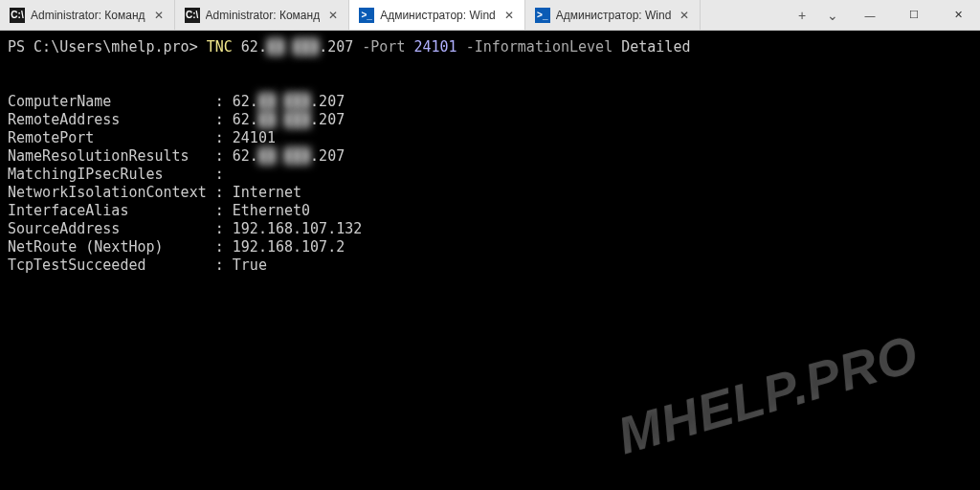 The image size is (980, 490). What do you see at coordinates (437, 15) in the screenshot?
I see `tab-2: >_Администратор: Wind✕` at bounding box center [437, 15].